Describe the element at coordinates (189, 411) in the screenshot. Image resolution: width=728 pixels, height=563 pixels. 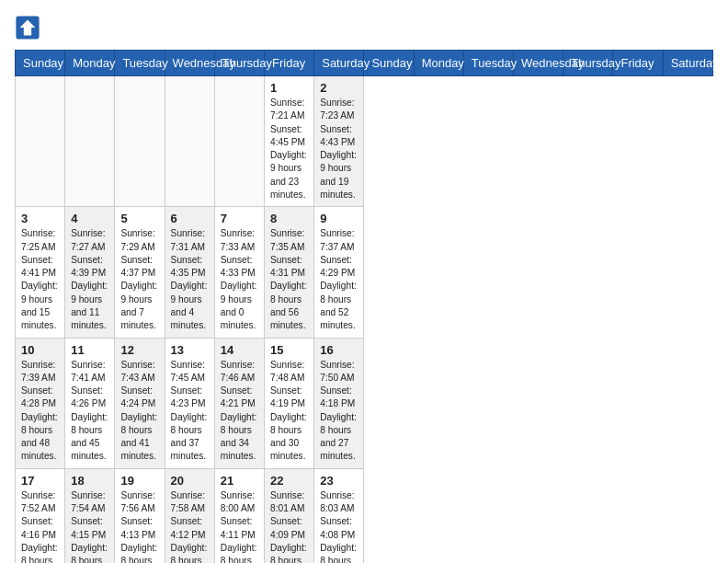
I see `day-info: Sunrise: 7:45 AMSunset: 4:23 PMDaylight:…` at that location.